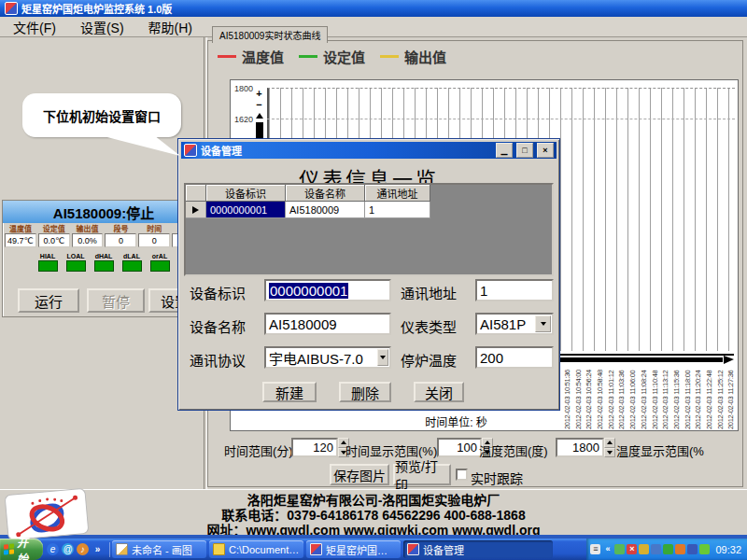  I want to click on taskbar-separator, so click(110, 550).